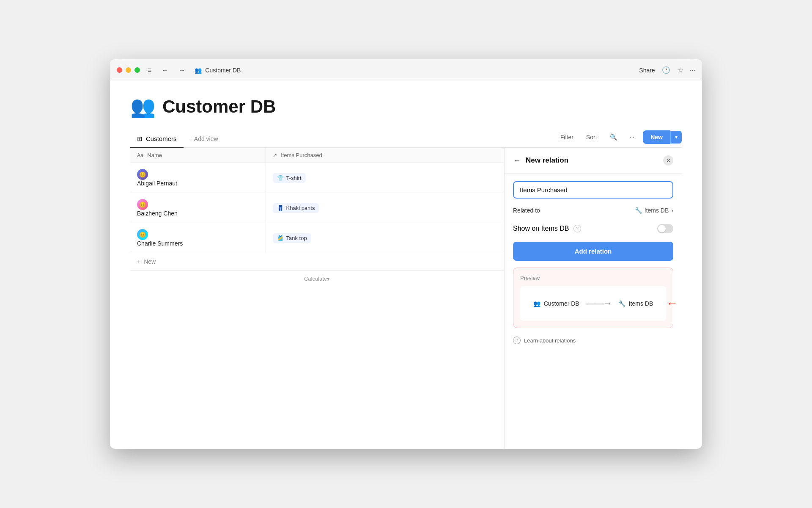 This screenshot has height=508, width=812. What do you see at coordinates (280, 238) in the screenshot?
I see `tanktop-icon: 🎽` at bounding box center [280, 238].